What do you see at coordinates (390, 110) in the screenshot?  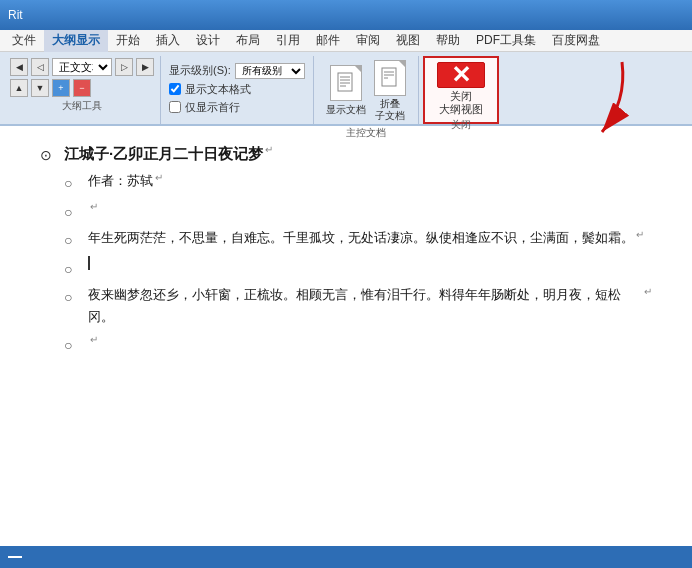 I see `collapse-subdoc-label: 折叠子文档` at bounding box center [390, 110].